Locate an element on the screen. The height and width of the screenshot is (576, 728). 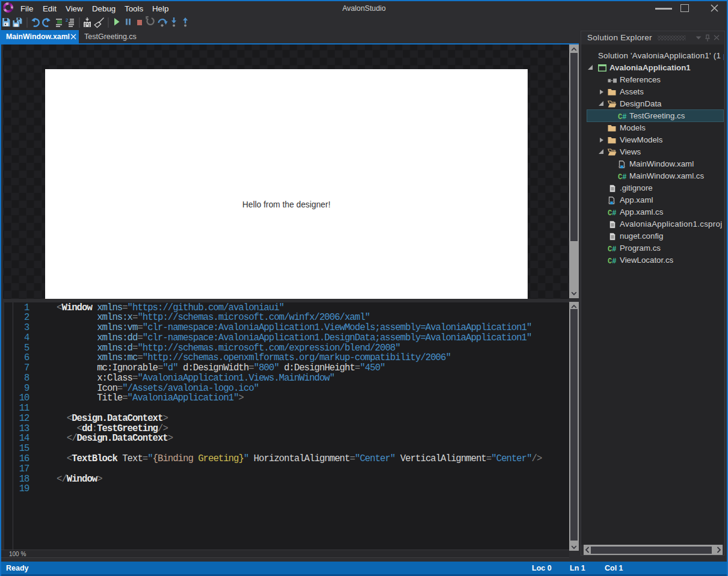
svg-text: 2 is located at coordinates (67, 20).